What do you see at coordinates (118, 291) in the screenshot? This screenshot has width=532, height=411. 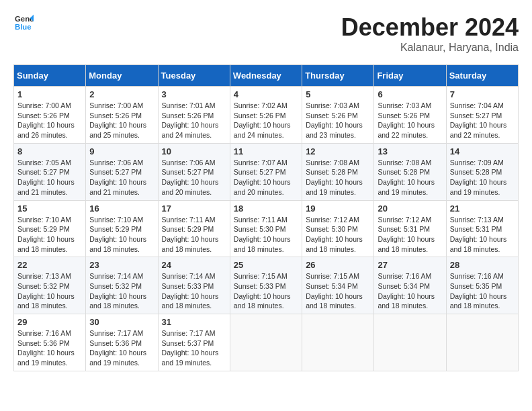 I see `cell-info: Sunrise: 7:14 AMSunset: 5:32 PMDaylight:…` at bounding box center [118, 291].